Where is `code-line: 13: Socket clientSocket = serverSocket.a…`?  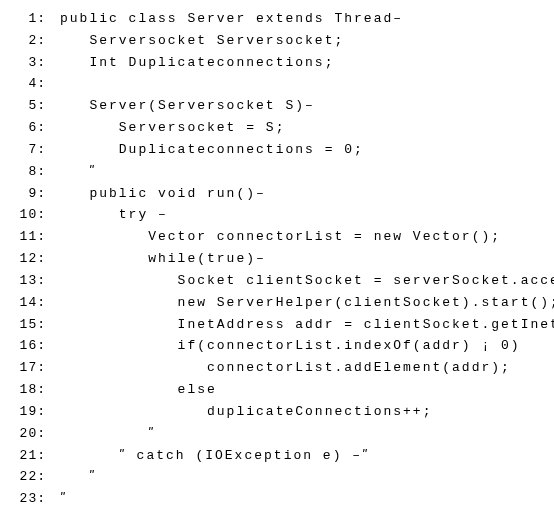
code-line: 13: Socket clientSocket = serverSocket.a… is located at coordinates (277, 281).